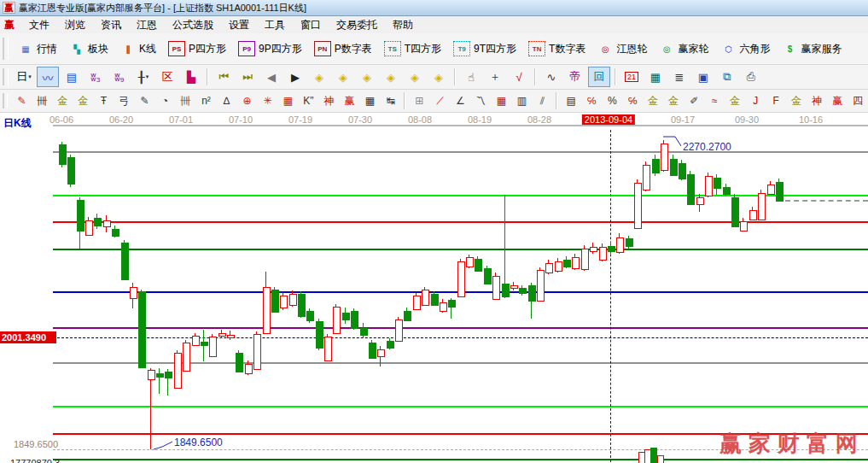 The height and width of the screenshot is (463, 868). Describe the element at coordinates (270, 49) in the screenshot. I see `toolbar-9p-square-button: P99P四方形` at that location.